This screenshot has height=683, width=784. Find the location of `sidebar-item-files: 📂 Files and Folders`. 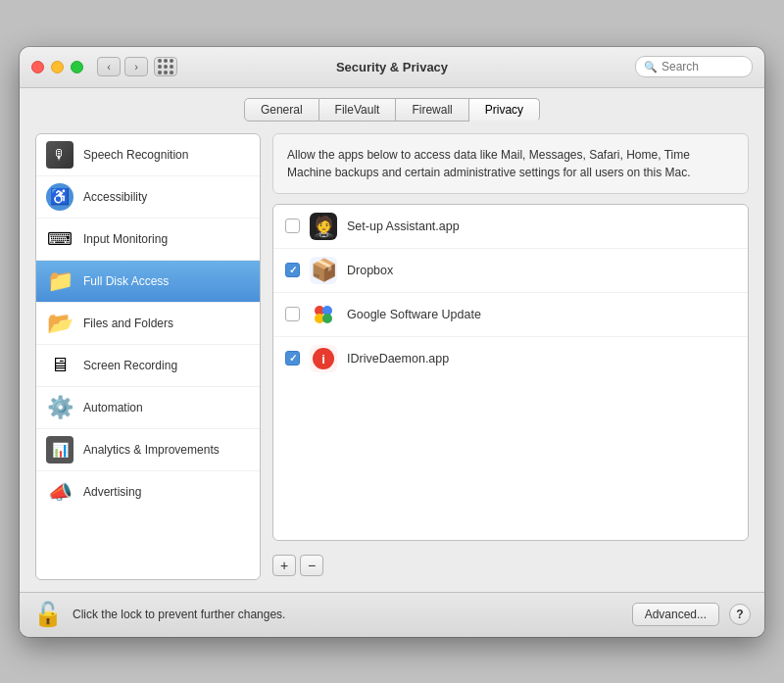

sidebar-item-files: 📂 Files and Folders is located at coordinates (148, 323).